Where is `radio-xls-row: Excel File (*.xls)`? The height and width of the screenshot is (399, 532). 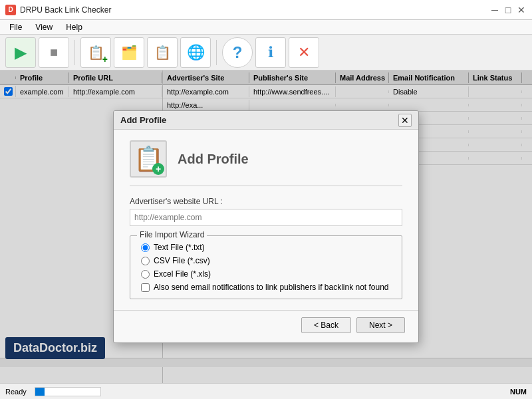
radio-xls-row: Excel File (*.xls) is located at coordinates (266, 274).